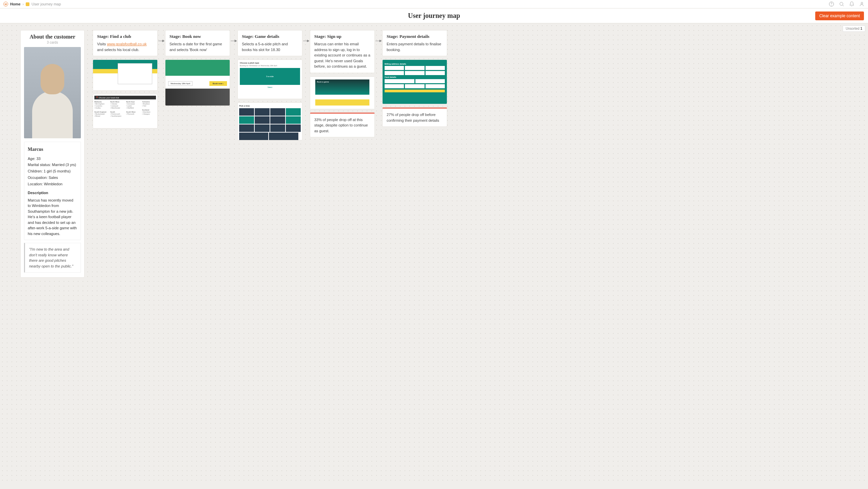  Describe the element at coordinates (125, 111) in the screenshot. I see `mock-screenshot: 📍 Choose your local club Midlands• Birmi…` at that location.